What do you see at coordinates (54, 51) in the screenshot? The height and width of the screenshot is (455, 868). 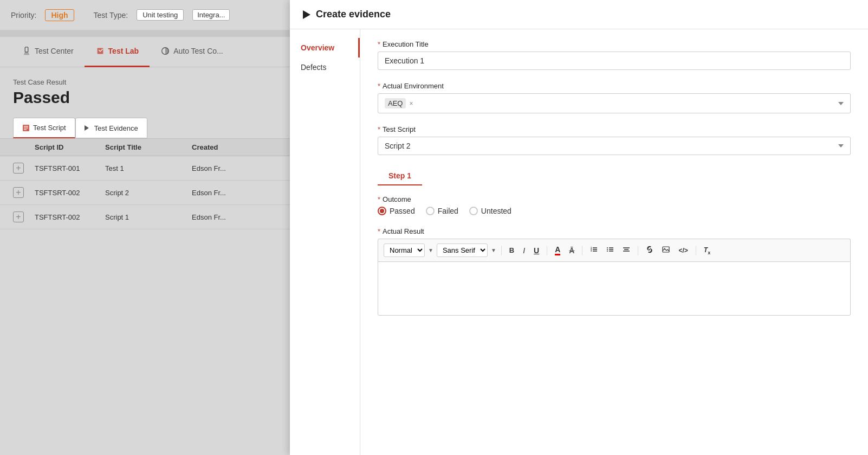 I see `tab-test-center-label: Test Center` at bounding box center [54, 51].